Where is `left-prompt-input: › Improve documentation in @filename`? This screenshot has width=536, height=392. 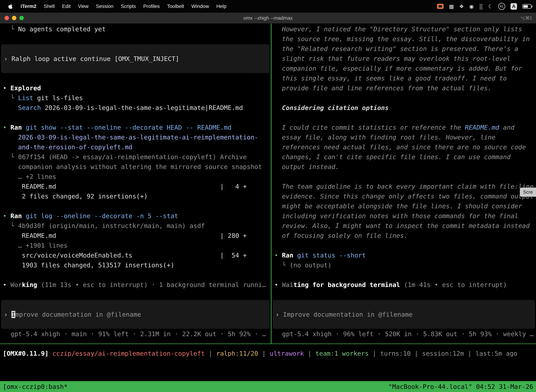
left-prompt-input: › Improve documentation in @filename is located at coordinates (135, 314).